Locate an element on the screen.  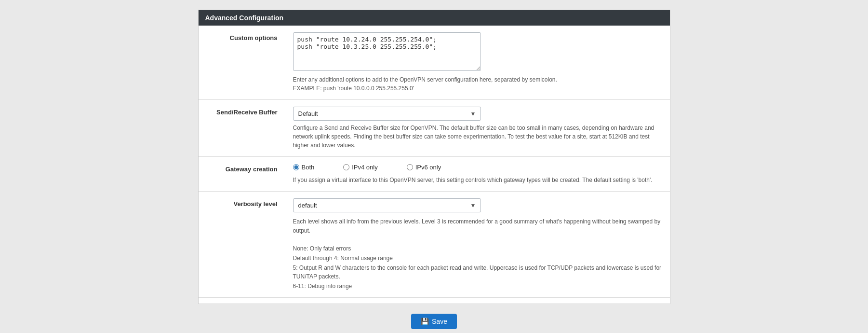
custom-options-row: Custom options Enter any additional opti… is located at coordinates (434, 63).